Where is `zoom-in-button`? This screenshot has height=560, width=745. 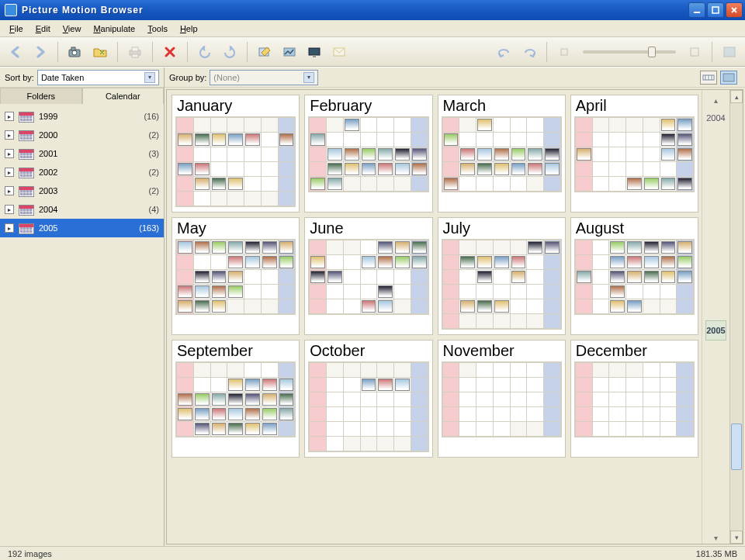 zoom-in-button is located at coordinates (695, 52).